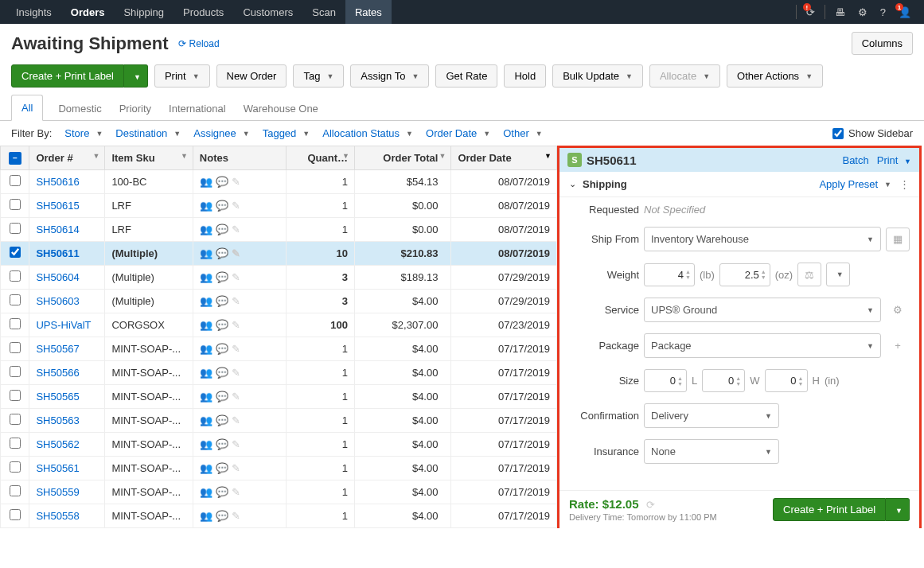 Image resolution: width=924 pixels, height=568 pixels. I want to click on header-date: Order Date▼, so click(505, 158).